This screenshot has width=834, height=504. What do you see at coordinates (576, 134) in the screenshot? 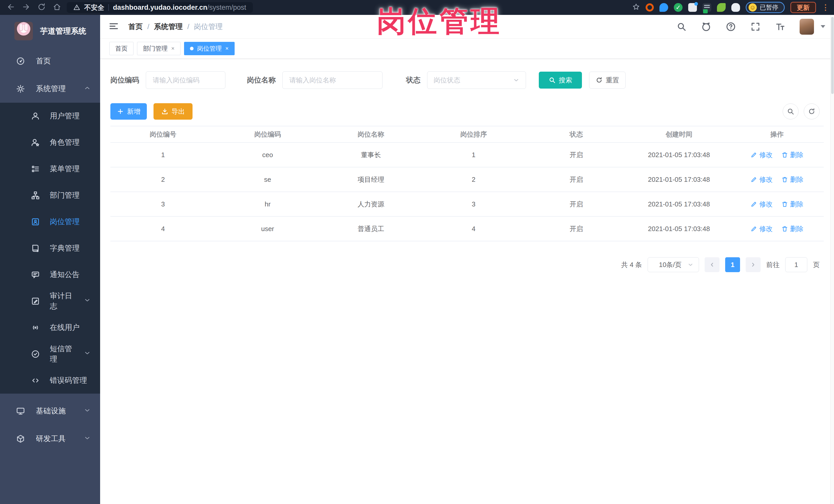
I see `col-header: 状态` at bounding box center [576, 134].